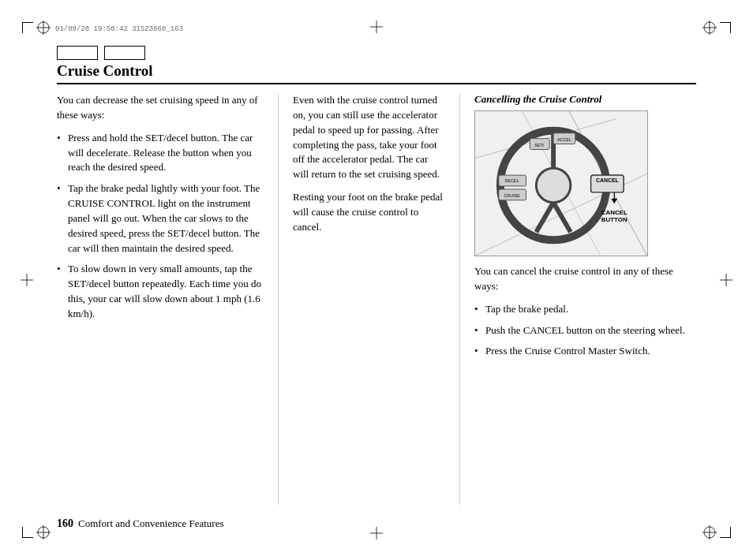 The width and height of the screenshot is (753, 560). Describe the element at coordinates (586, 279) in the screenshot. I see `right-intro: You can cancel the cruise control in any…` at that location.